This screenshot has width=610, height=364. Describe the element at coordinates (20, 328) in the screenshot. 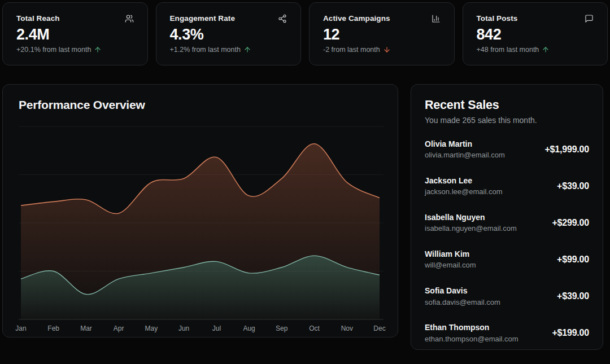

I see `svg-text: Jan` at that location.